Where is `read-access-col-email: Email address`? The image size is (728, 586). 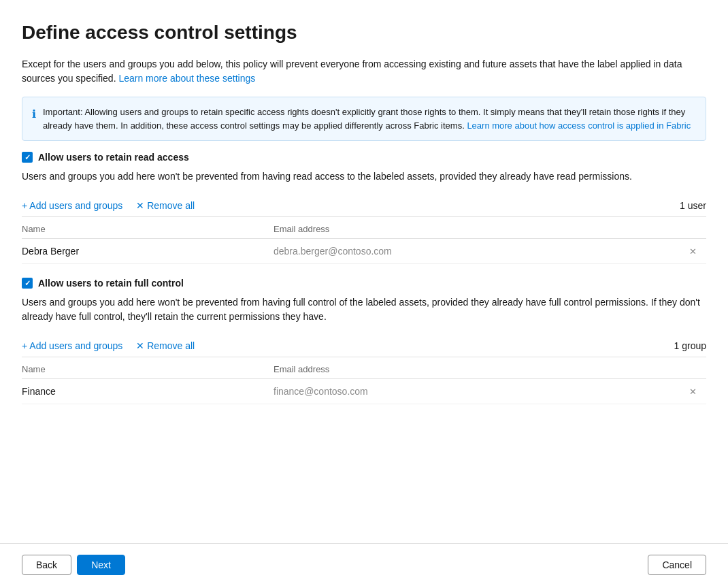
read-access-col-email: Email address is located at coordinates (490, 229).